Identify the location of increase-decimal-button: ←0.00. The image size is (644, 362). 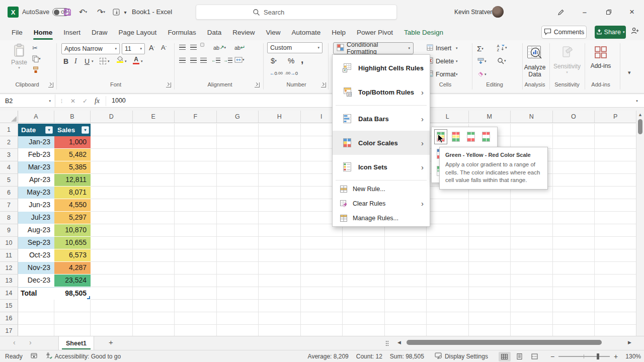
(276, 73).